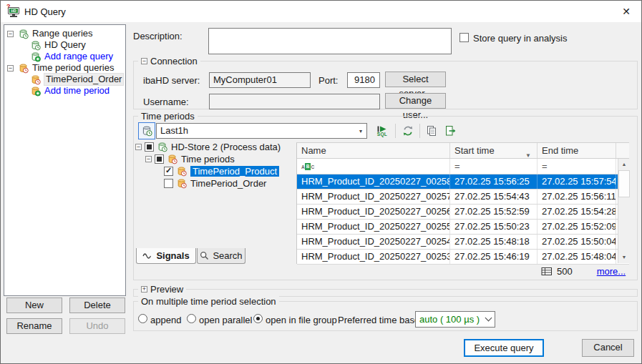  Describe the element at coordinates (166, 320) in the screenshot. I see `radio-append-label: append` at that location.